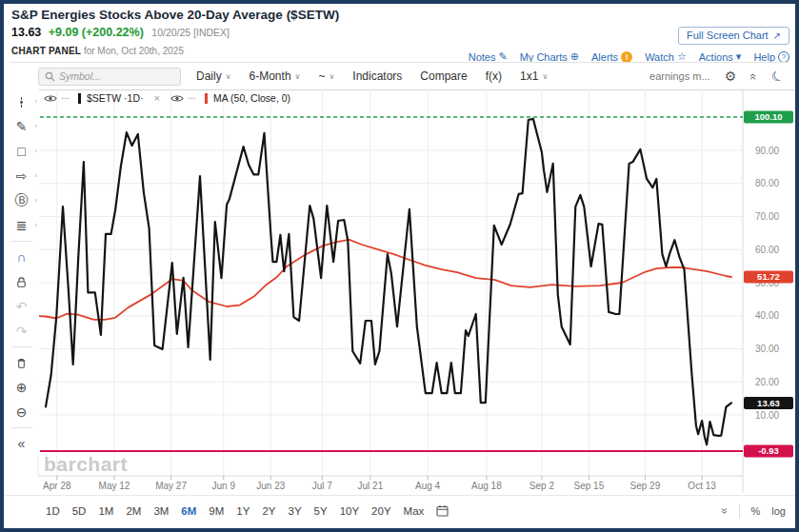  Describe the element at coordinates (764, 57) in the screenshot. I see `link-help-label: Help` at that location.